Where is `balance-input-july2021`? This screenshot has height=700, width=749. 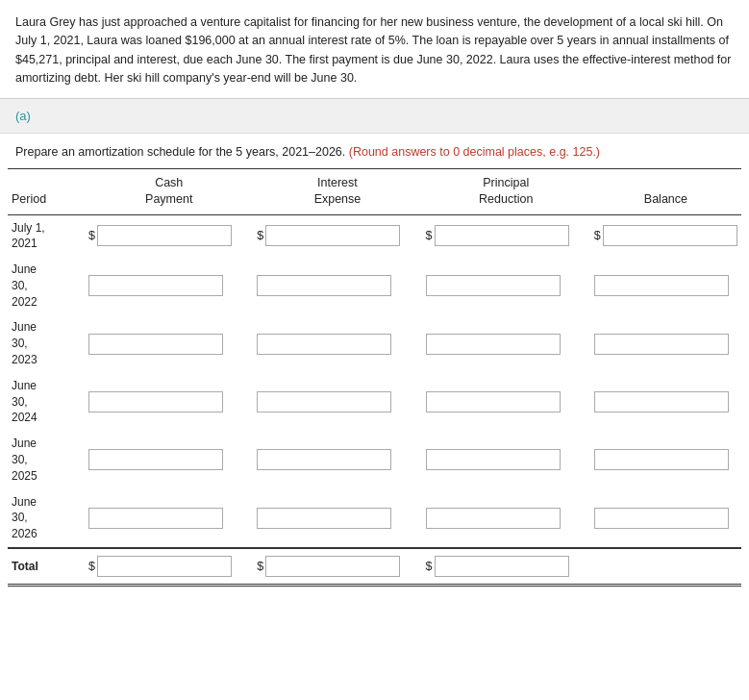
balance-input-july2021 is located at coordinates (670, 236).